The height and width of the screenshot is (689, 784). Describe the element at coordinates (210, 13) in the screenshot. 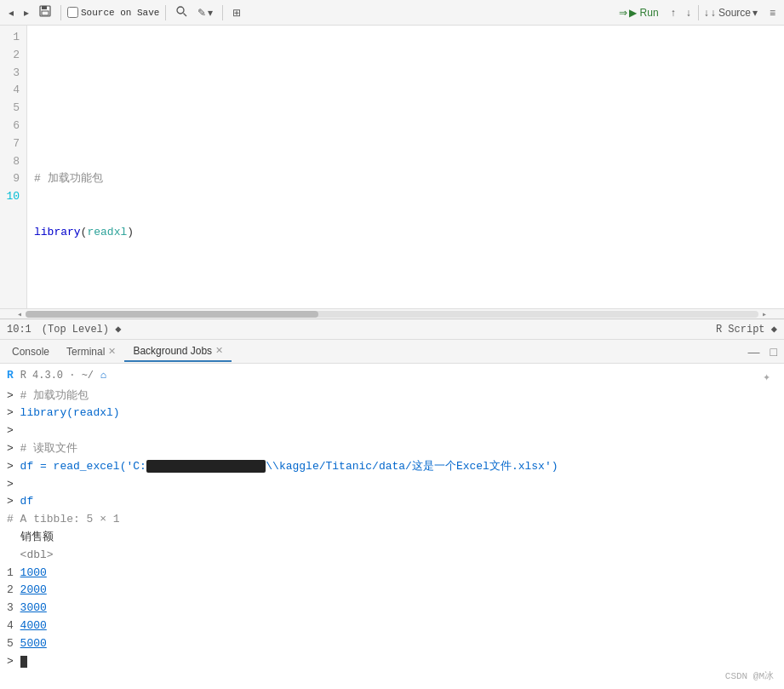

I see `code-dropdown-icon: ▾` at that location.